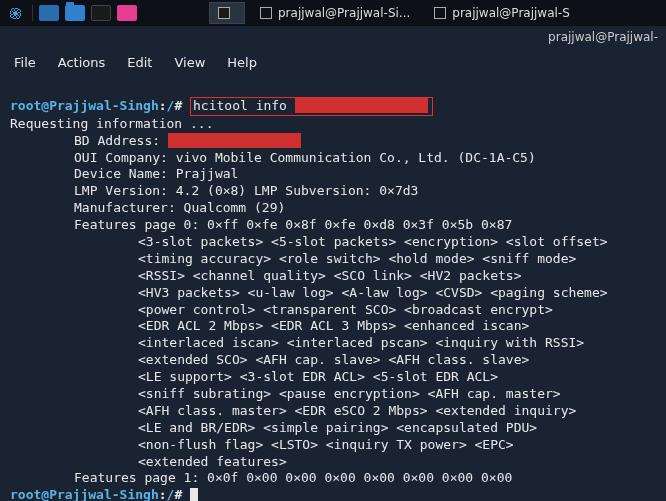 The image size is (666, 501). Describe the element at coordinates (16, 13) in the screenshot. I see `kali-logo-icon: ֍` at that location.